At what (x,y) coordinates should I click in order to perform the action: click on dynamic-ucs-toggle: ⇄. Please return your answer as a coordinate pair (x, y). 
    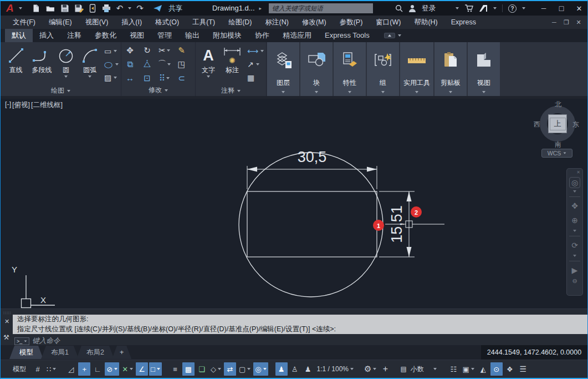
    Looking at the image, I should click on (230, 369).